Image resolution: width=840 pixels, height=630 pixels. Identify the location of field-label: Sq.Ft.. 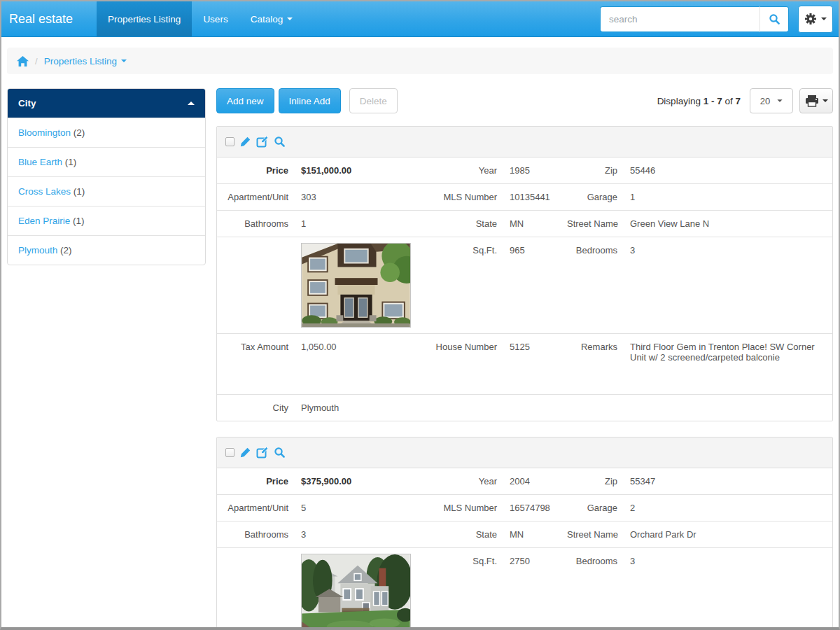
(466, 589).